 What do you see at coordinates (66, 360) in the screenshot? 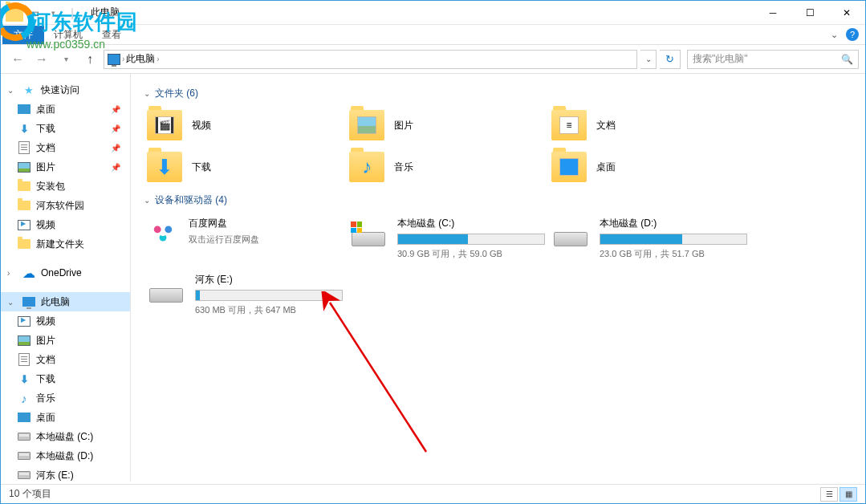
I see `nav-pc-item: 文档` at bounding box center [66, 360].